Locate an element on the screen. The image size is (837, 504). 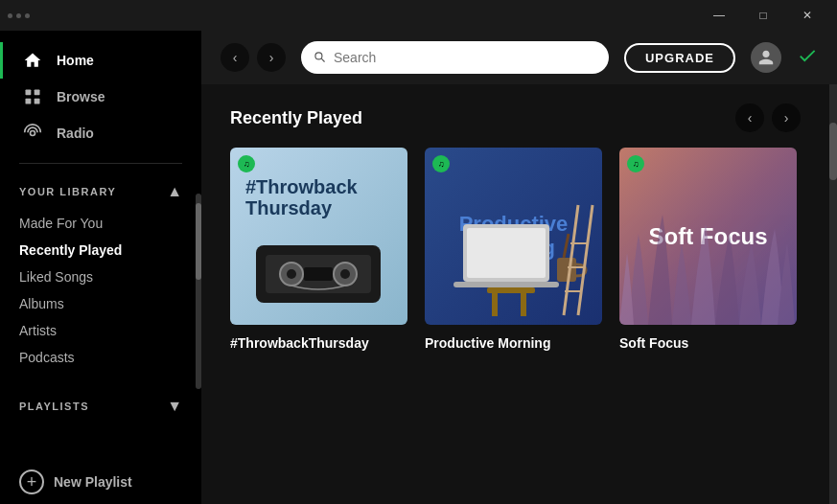
recently-played-header: Recently Played ‹ › is located at coordinates (516, 118).